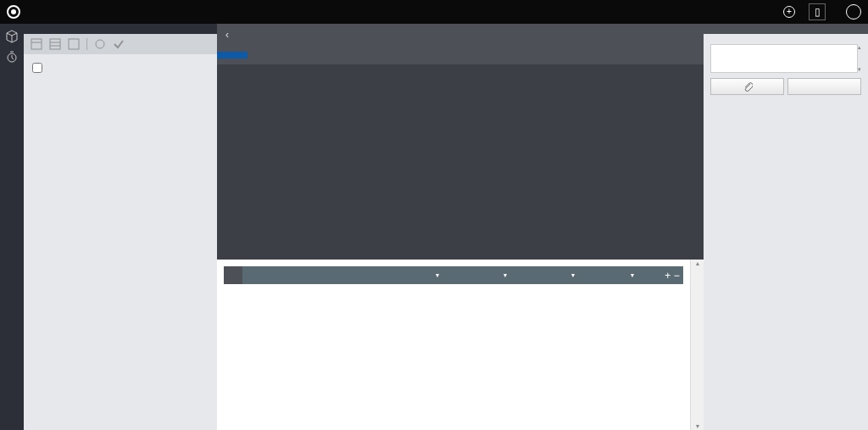 The image size is (868, 430). What do you see at coordinates (817, 12) in the screenshot?
I see `layout-toggle-button: ▯` at bounding box center [817, 12].